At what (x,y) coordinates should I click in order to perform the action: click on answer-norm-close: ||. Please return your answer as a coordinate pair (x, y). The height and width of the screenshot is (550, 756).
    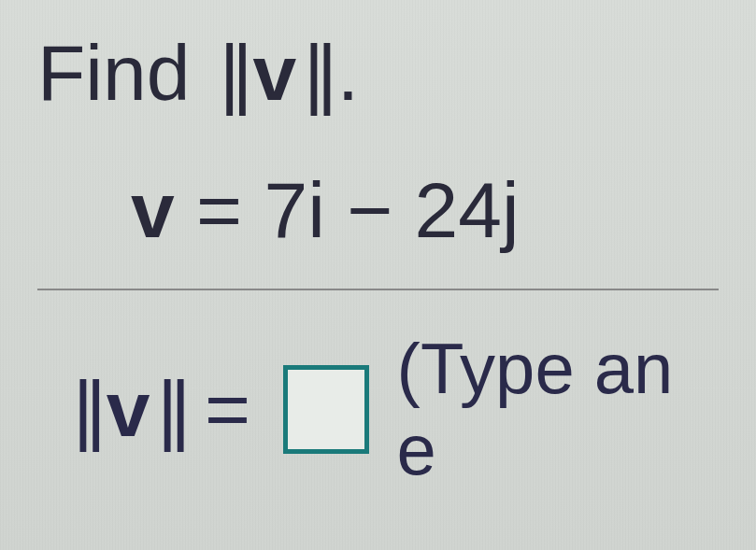
    Looking at the image, I should click on (170, 409).